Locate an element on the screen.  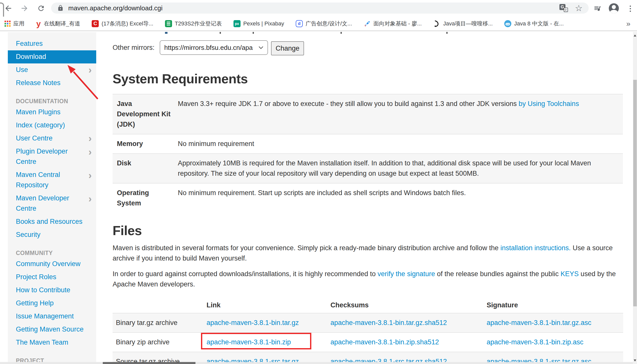
table-row: Disk Approximately 10MB is required for … is located at coordinates (368, 168).